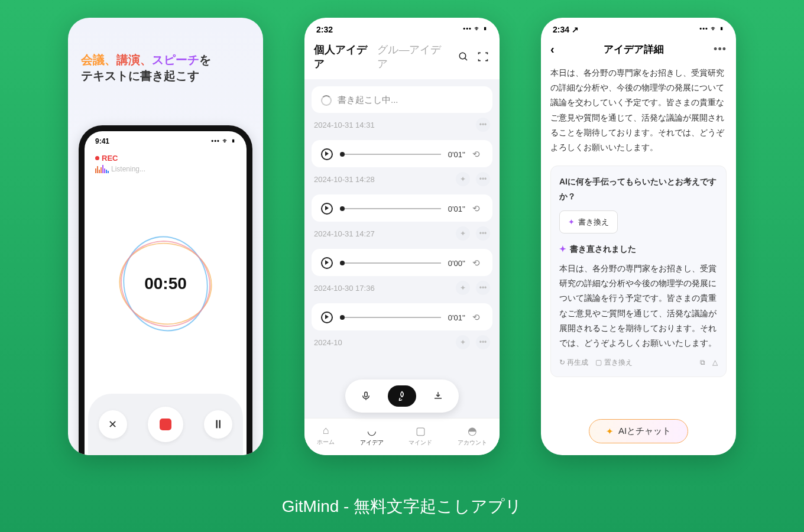 Image resolution: width=804 pixels, height=532 pixels. I want to click on orbit-ring, so click(166, 284).